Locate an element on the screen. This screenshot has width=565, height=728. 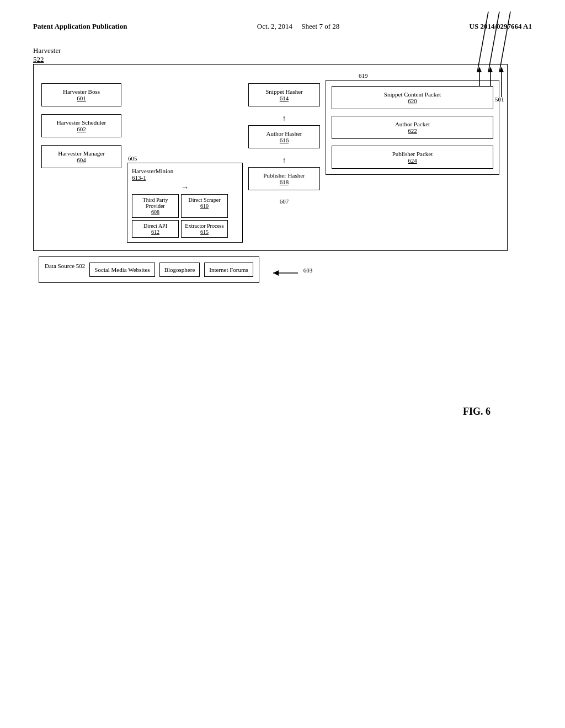
provider-third-party: Third Party Provider 608 is located at coordinates (156, 206).